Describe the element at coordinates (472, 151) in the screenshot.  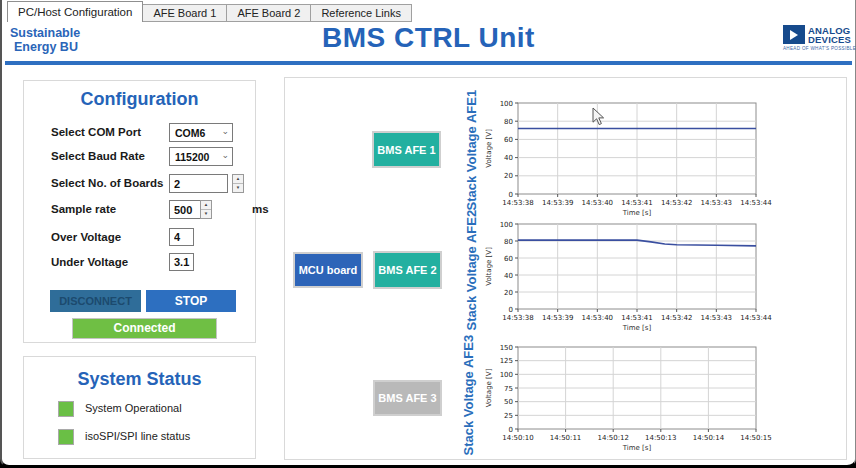
I see `stack-voltage-afe1-label: Stack Voltage AFE1` at that location.